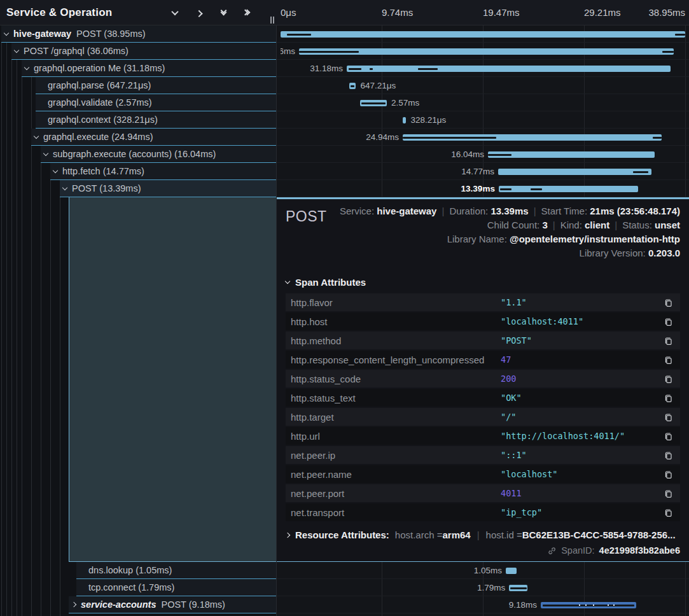 The width and height of the screenshot is (689, 616). What do you see at coordinates (536, 535) in the screenshot?
I see `resource-attributes-pairs: host.arch = arm64|host.id = BC62E13B-C4C…` at bounding box center [536, 535].